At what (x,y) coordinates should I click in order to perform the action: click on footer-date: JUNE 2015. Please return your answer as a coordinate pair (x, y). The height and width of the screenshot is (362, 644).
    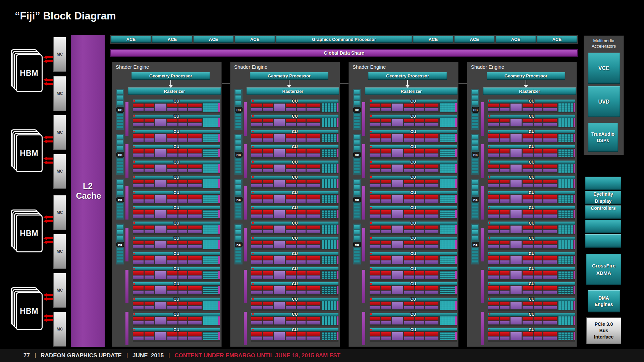
    Looking at the image, I should click on (148, 356).